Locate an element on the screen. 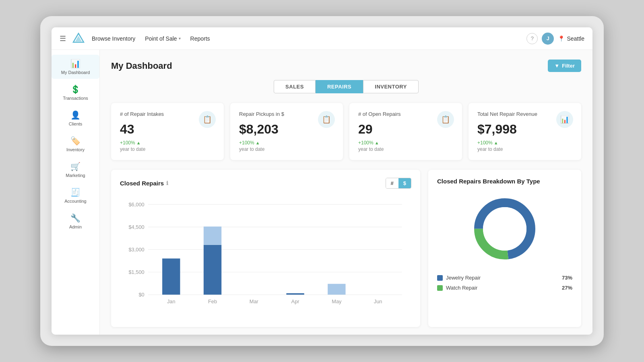 The height and width of the screenshot is (362, 644). accounting-icon: 🧾 is located at coordinates (76, 192).